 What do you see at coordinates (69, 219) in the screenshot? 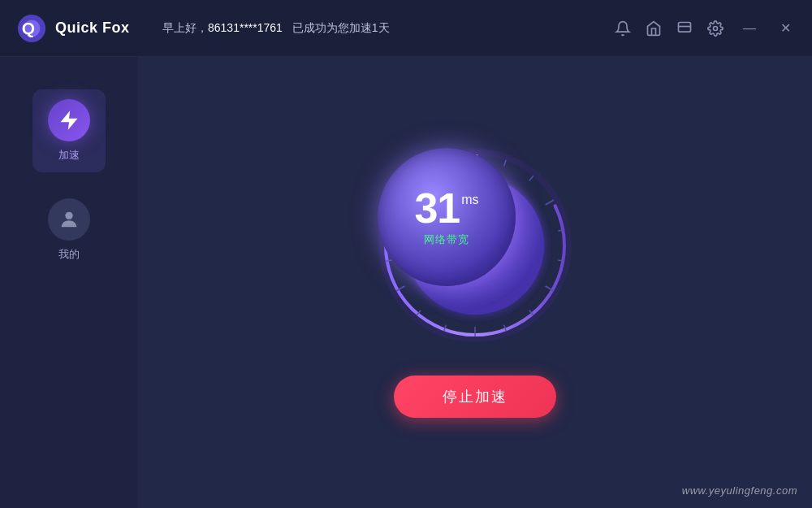
I see `user-icon` at bounding box center [69, 219].